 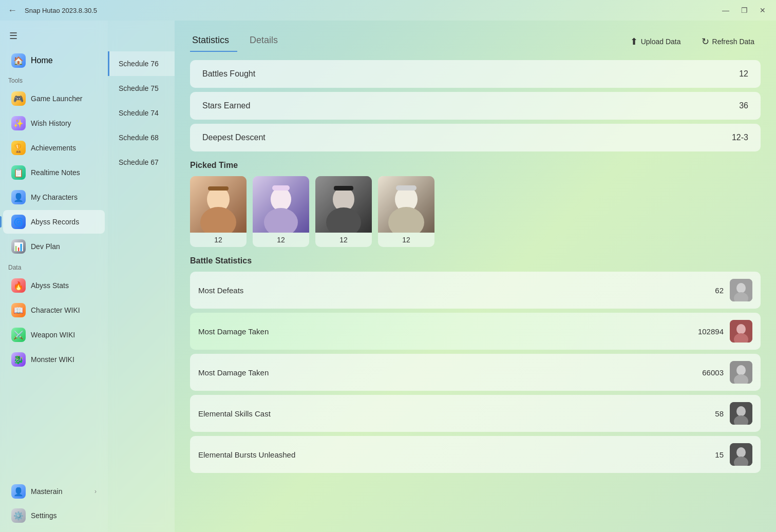 I want to click on most-damage-taken-2-value: 66003, so click(x=713, y=373).